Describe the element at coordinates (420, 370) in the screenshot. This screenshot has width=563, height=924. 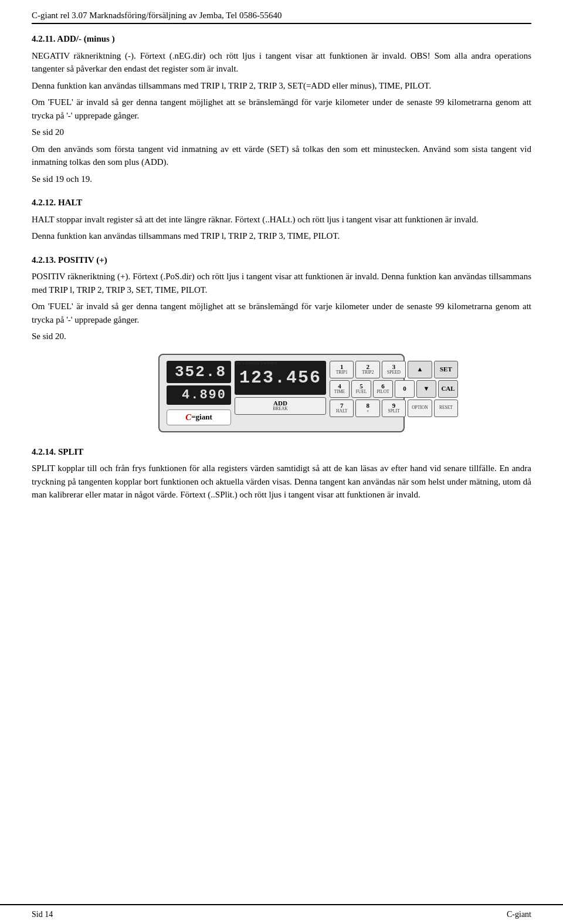
I see `btn-arrow-1: ▲` at that location.